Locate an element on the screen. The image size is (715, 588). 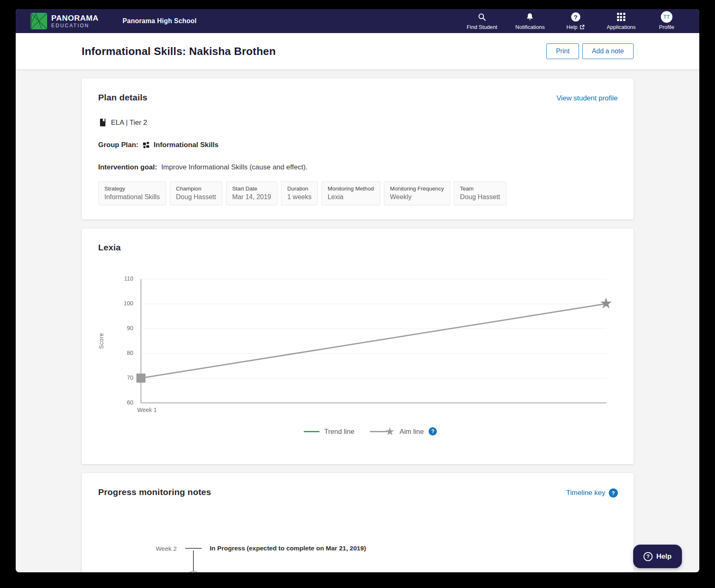
notes-heading: Progress monitoring notes is located at coordinates (155, 492).